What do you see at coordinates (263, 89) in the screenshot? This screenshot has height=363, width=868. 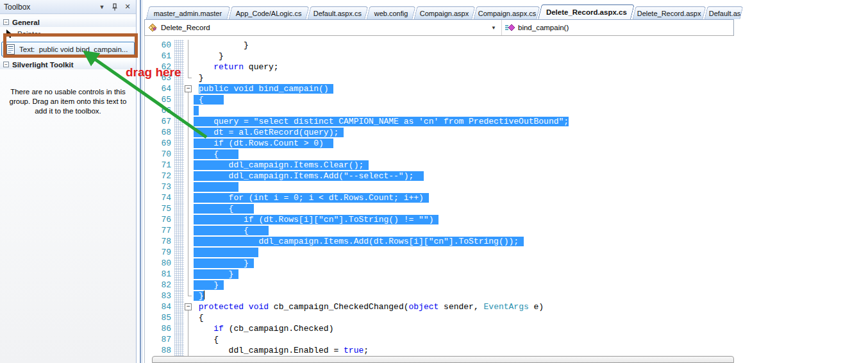 I see `code-text: public void bind_campain()` at bounding box center [263, 89].